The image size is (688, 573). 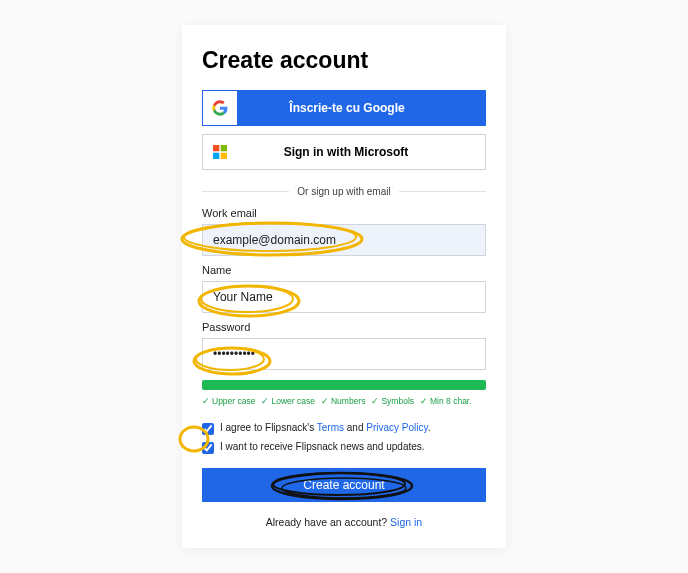 What do you see at coordinates (344, 297) in the screenshot?
I see `name-field` at bounding box center [344, 297].